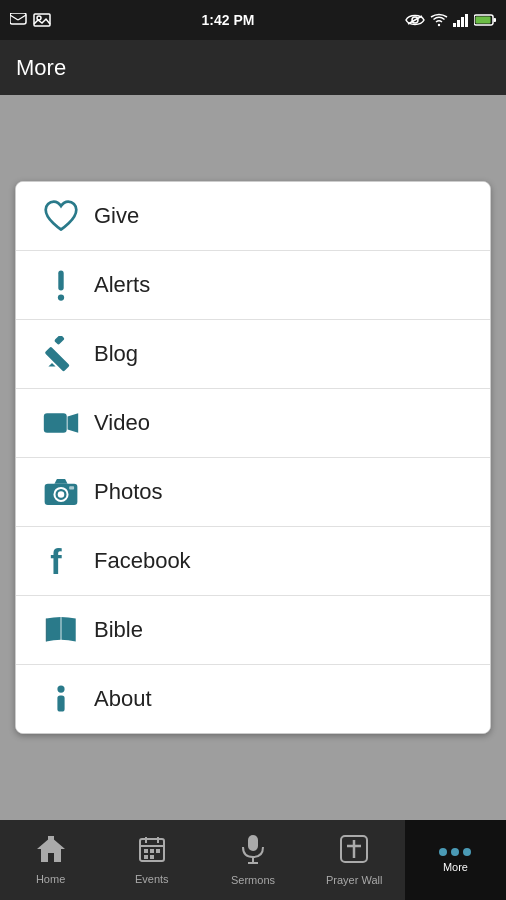 This screenshot has width=506, height=900. Describe the element at coordinates (152, 860) in the screenshot. I see `nav-item-events: Events` at that location.